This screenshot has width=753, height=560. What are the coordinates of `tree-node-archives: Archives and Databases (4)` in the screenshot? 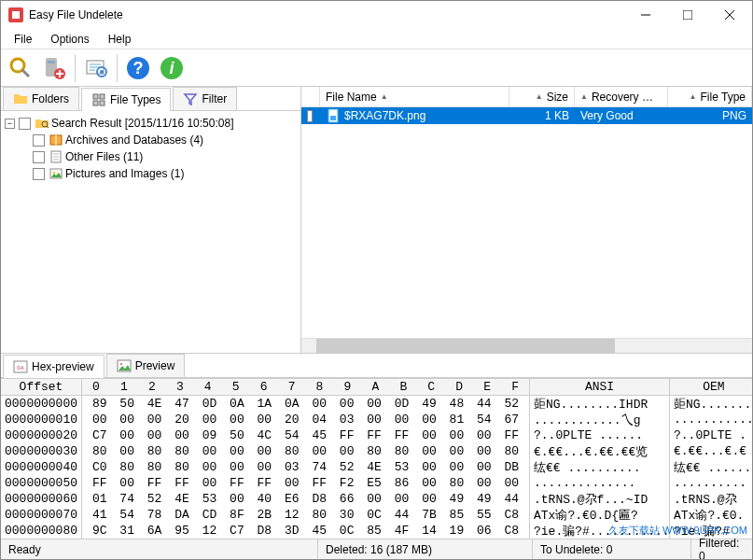 It's located at (164, 140).